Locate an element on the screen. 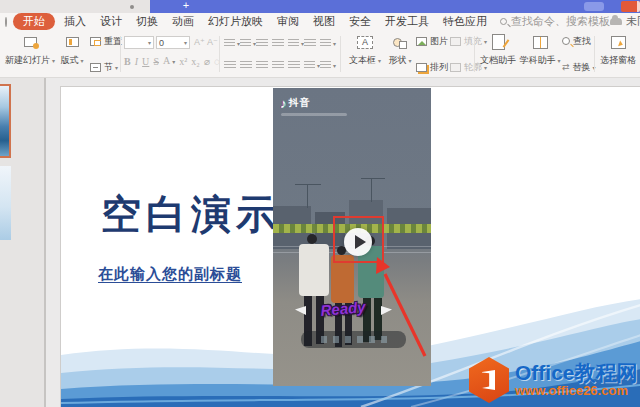  layout-button: 版式▾ is located at coordinates (72, 50).